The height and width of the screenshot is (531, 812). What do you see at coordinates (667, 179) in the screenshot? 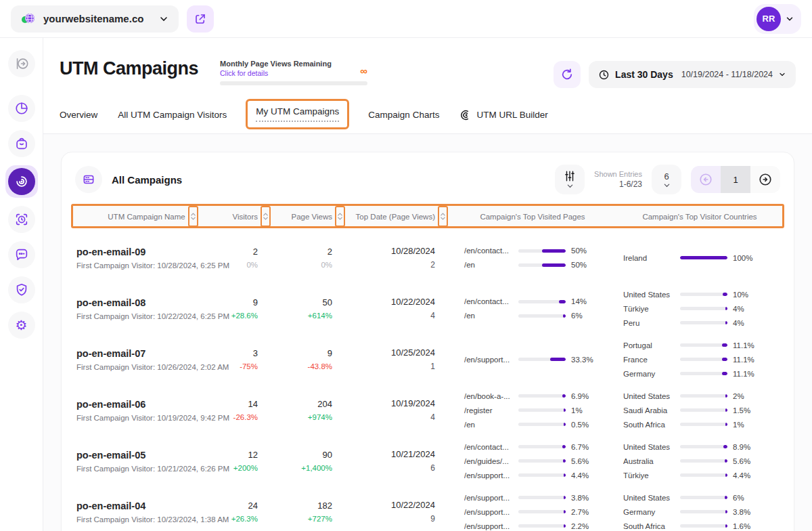
I see `per-page-select: 6` at bounding box center [667, 179].